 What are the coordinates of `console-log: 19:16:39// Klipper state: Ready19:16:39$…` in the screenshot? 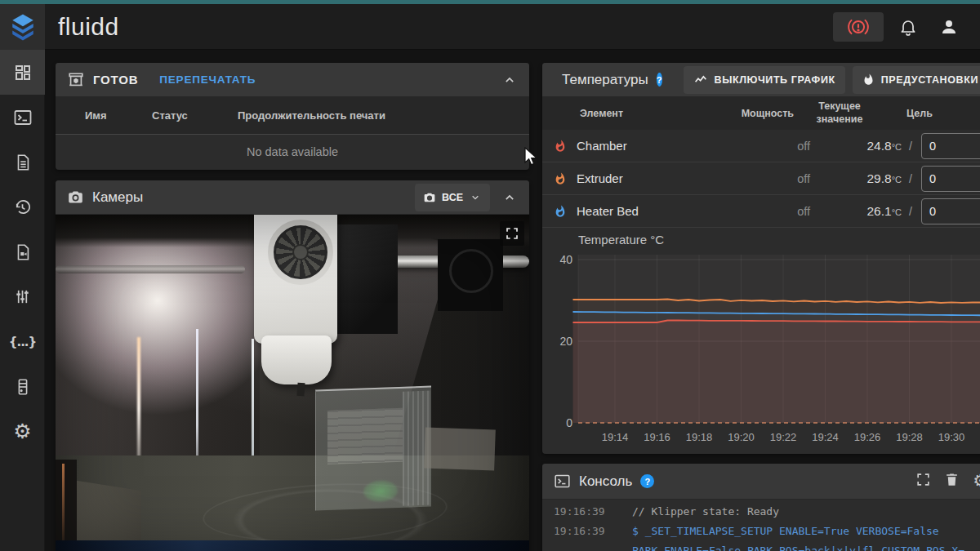 It's located at (761, 526).